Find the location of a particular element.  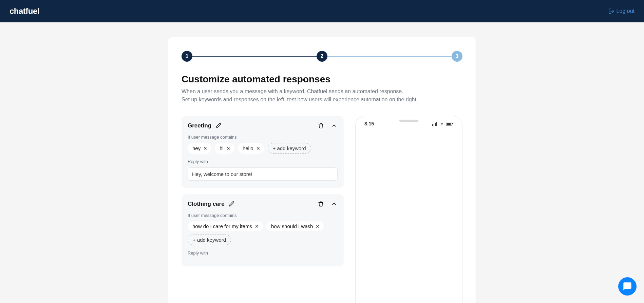

keyword-chips: how do I care for my items✕ how should I… is located at coordinates (263, 233).